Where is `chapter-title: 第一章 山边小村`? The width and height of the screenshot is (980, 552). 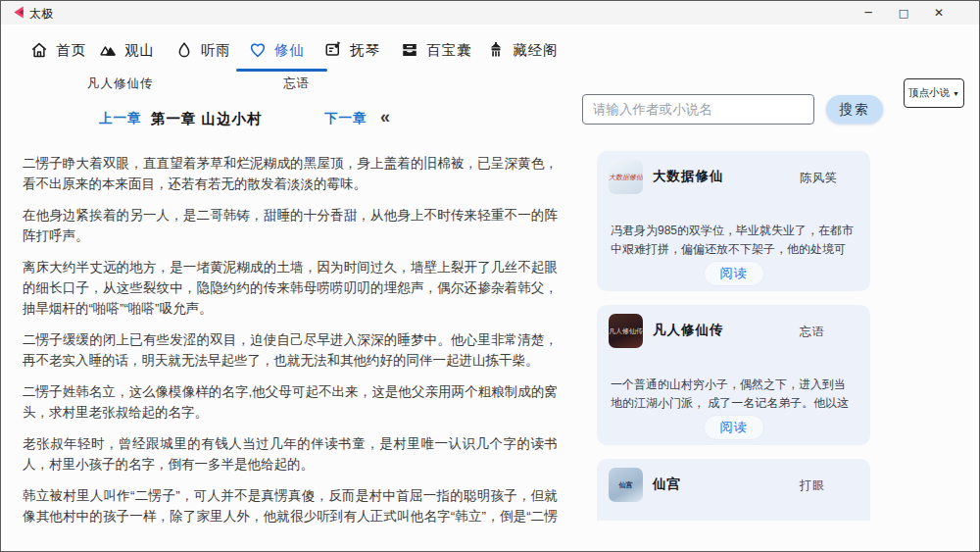
chapter-title: 第一章 山边小村 is located at coordinates (207, 120).